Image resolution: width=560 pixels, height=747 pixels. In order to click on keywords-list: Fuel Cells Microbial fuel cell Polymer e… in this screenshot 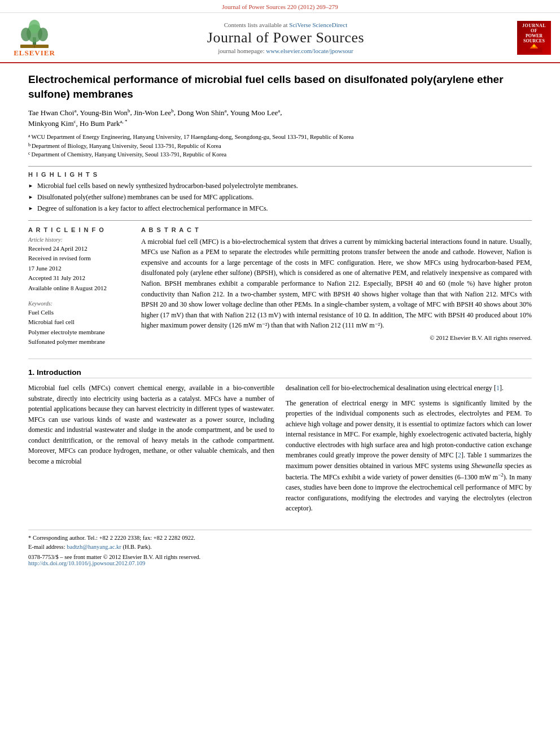, I will do `click(79, 327)`.